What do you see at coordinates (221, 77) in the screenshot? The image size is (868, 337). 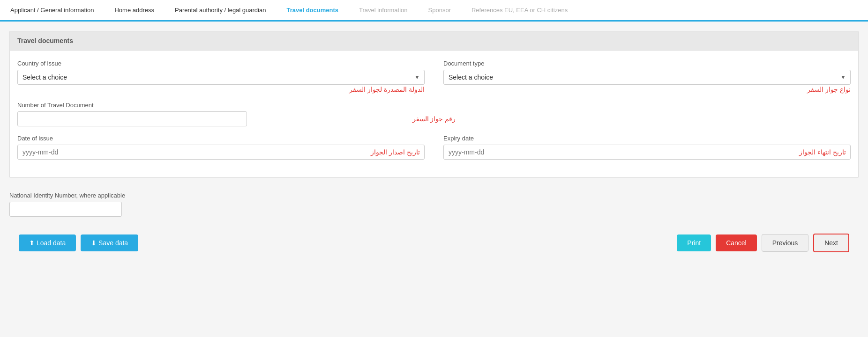 I see `country-of-issue-select: Select a choice` at bounding box center [221, 77].